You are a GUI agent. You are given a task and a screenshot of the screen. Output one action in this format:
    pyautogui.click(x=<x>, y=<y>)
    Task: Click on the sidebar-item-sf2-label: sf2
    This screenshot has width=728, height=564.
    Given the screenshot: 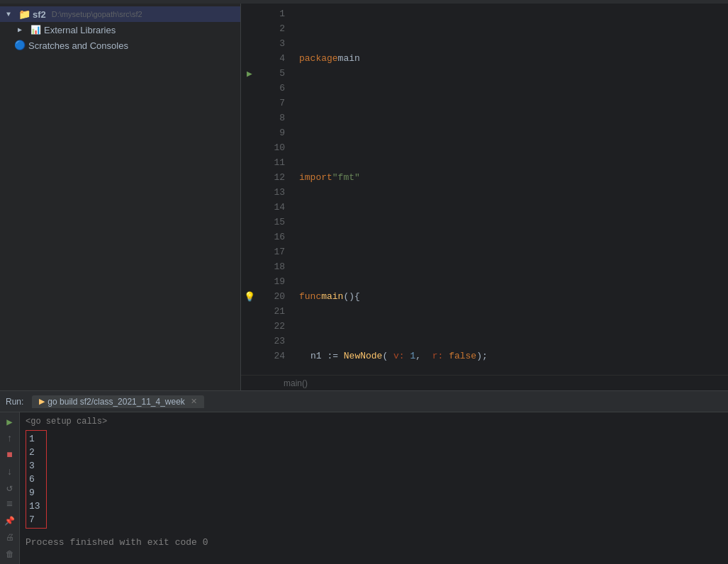 What is the action you would take?
    pyautogui.click(x=40, y=14)
    